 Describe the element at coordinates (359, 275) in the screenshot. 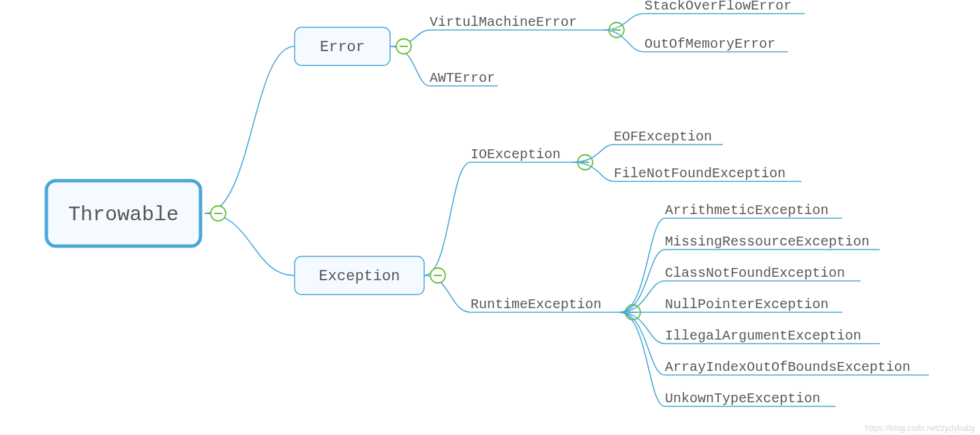

I see `node-exception: Exception` at that location.